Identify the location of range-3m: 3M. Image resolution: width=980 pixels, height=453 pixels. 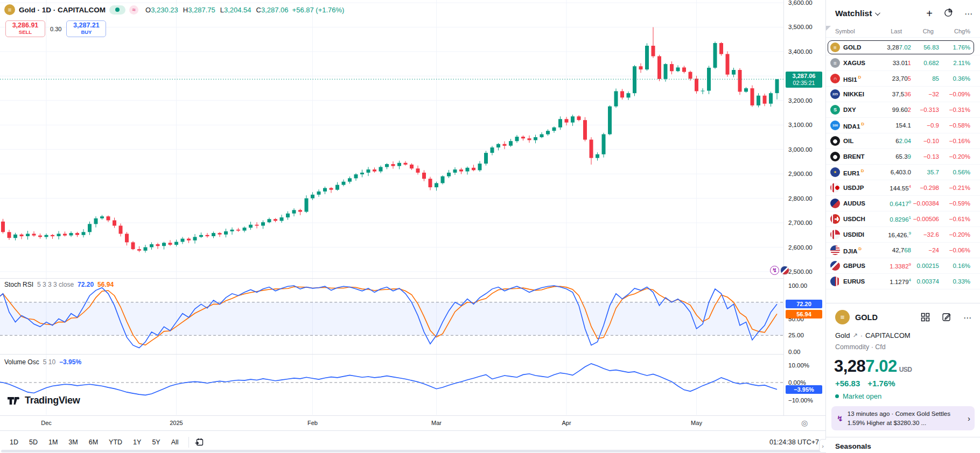
(73, 442).